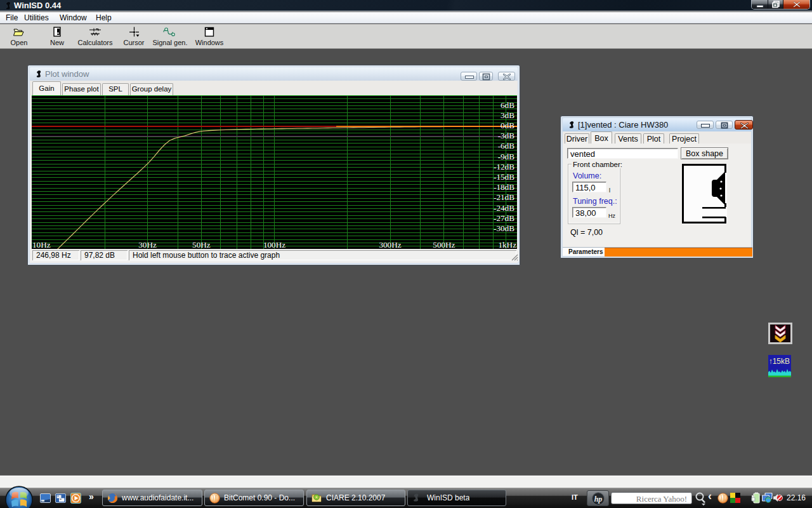 The width and height of the screenshot is (812, 508). Describe the element at coordinates (504, 177) in the screenshot. I see `svg-text: -15dB` at that location.